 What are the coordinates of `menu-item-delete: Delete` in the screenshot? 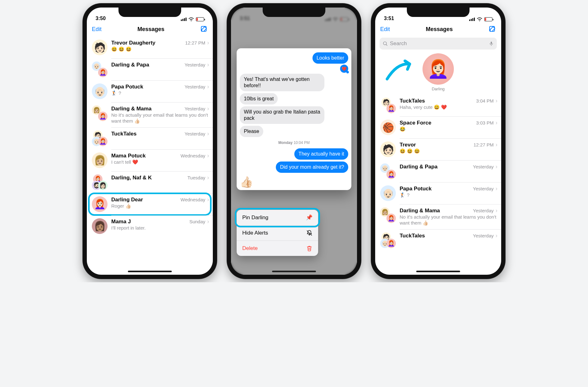 It's located at (277, 248).